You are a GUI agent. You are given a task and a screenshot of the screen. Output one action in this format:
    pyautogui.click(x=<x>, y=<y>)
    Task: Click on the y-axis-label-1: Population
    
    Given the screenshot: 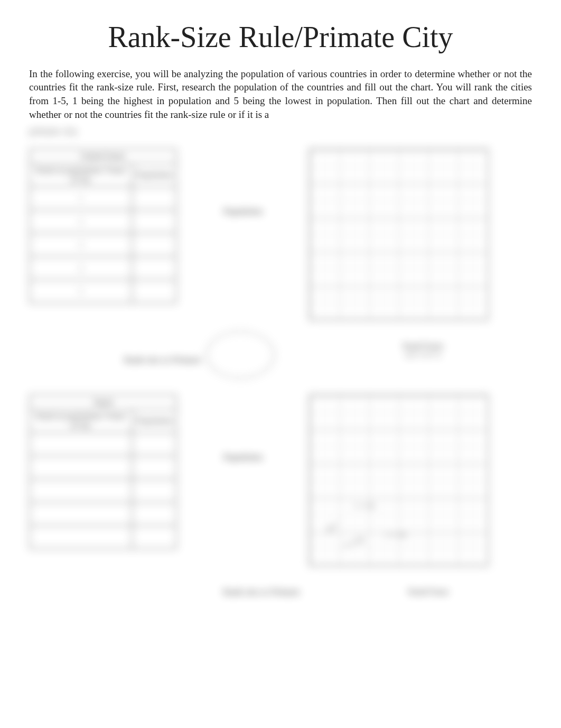 What is the action you would take?
    pyautogui.click(x=243, y=211)
    